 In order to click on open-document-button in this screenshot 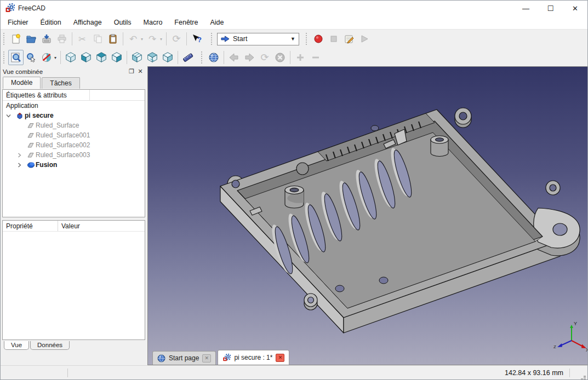, I will do `click(31, 39)`.